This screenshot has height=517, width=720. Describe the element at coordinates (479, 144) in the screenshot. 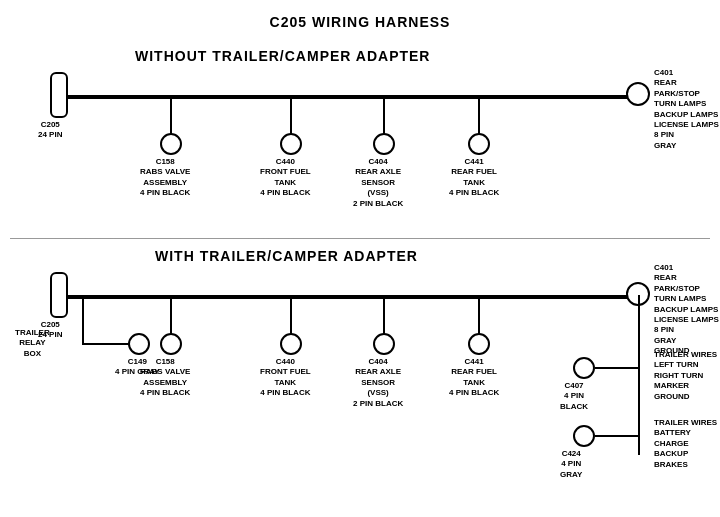

I see `c441-1-circle` at that location.